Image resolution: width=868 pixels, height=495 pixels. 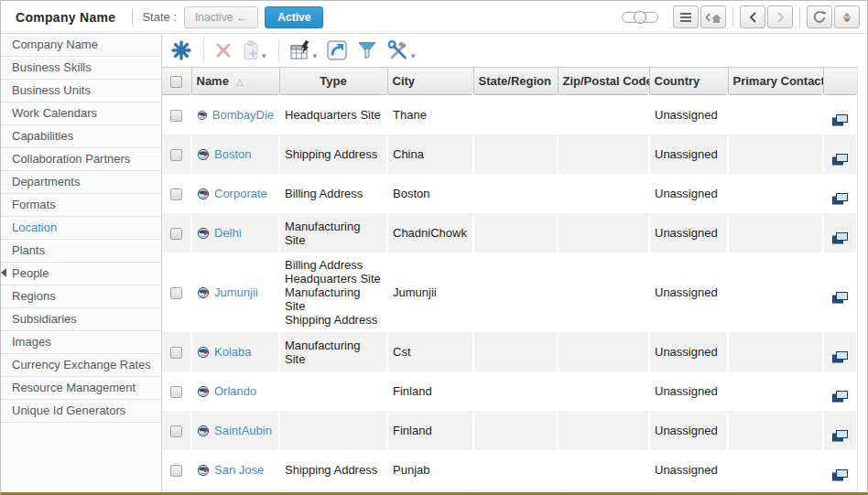 What do you see at coordinates (414, 56) in the screenshot?
I see `dropdown-caret-icon: ▾` at bounding box center [414, 56].